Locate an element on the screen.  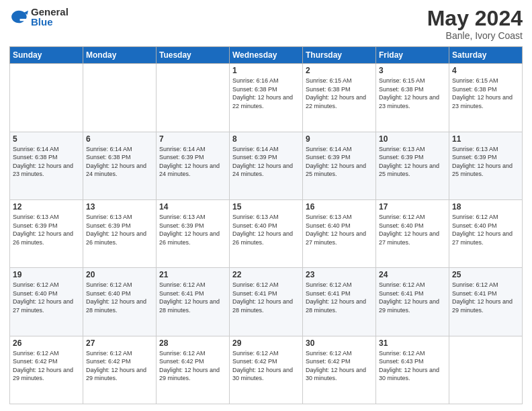
table-row: 22 Sunrise: 6:12 AMSunset: 6:41 PMDaylig… is located at coordinates (266, 302).